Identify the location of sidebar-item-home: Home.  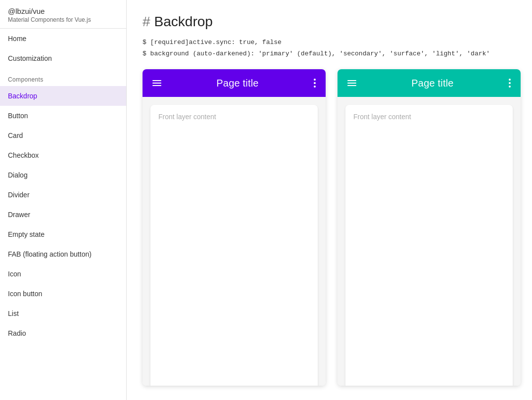
(63, 39).